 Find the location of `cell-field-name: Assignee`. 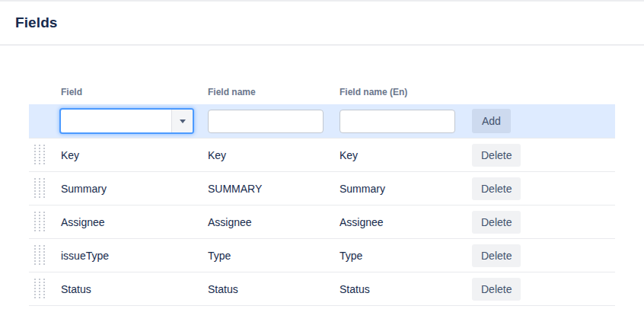

cell-field-name: Assignee is located at coordinates (274, 222).